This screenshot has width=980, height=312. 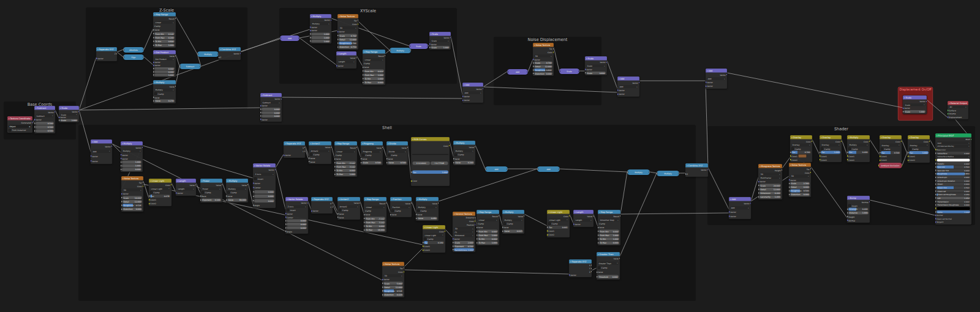 What do you see at coordinates (397, 153) in the screenshot?
I see `node-divide: ▾DivideValueDivide▾ClampValueValue0.500` at bounding box center [397, 153].